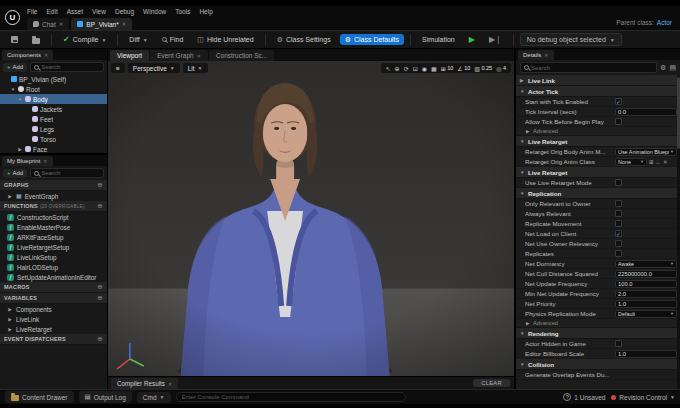 The image size is (680, 408). Describe the element at coordinates (15, 174) in the screenshot. I see `add-blueprint-item-button: +Add` at that location.